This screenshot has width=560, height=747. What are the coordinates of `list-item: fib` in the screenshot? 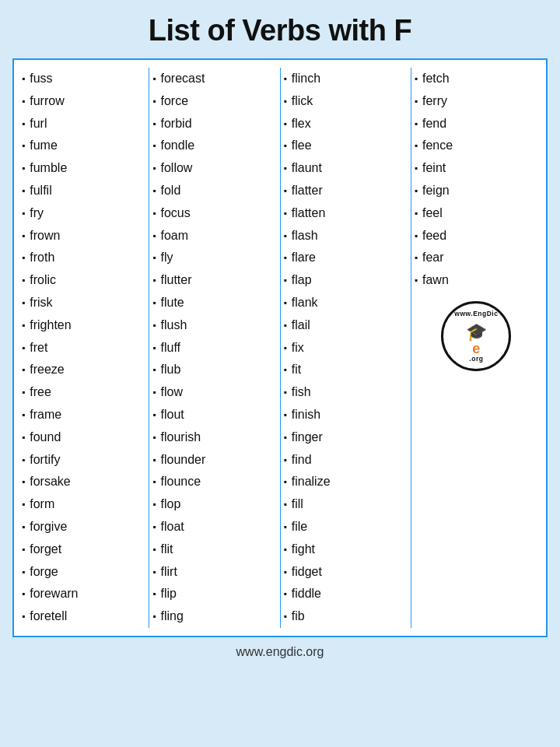 It's located at (345, 616).